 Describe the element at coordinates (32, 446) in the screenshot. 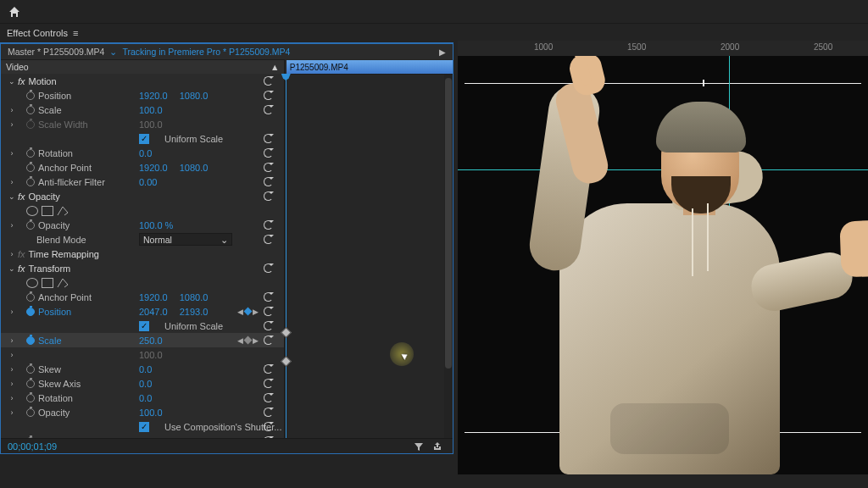

I see `timecode-display: 00;00;01;09` at that location.